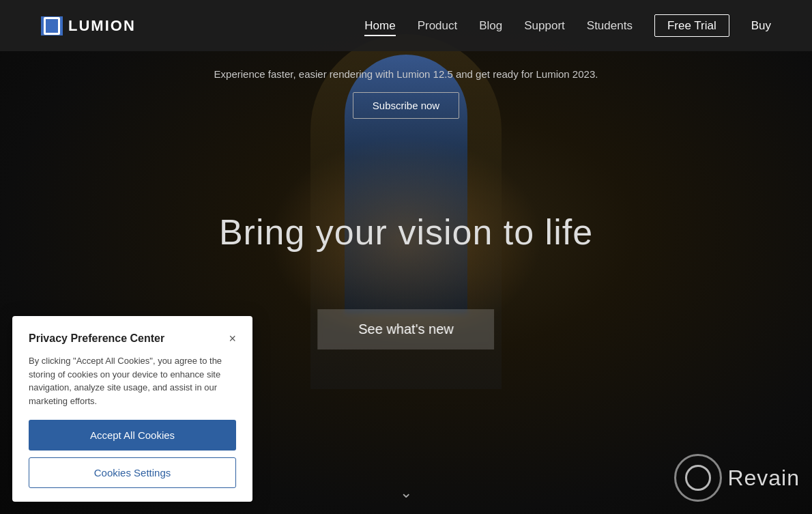 Image resolution: width=812 pixels, height=514 pixels. I want to click on revain-logo: Revain, so click(737, 478).